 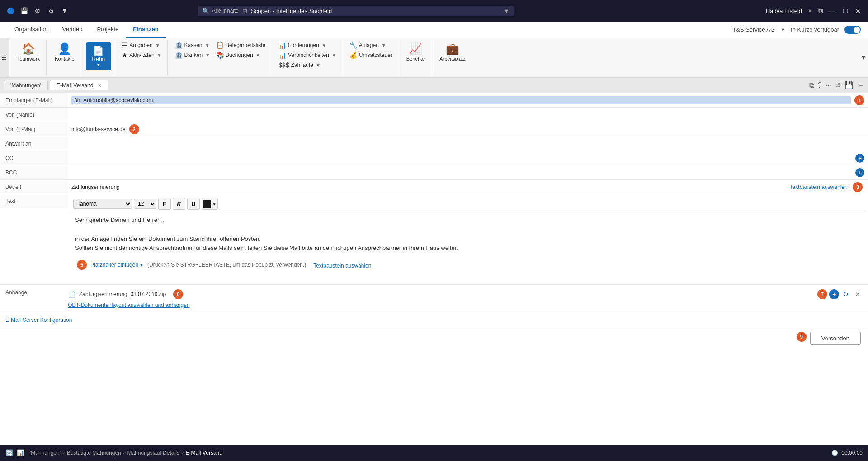 I want to click on ribbon-group-arbeitsplatz: 💼 Arbeitsplatz, so click(x=452, y=58).